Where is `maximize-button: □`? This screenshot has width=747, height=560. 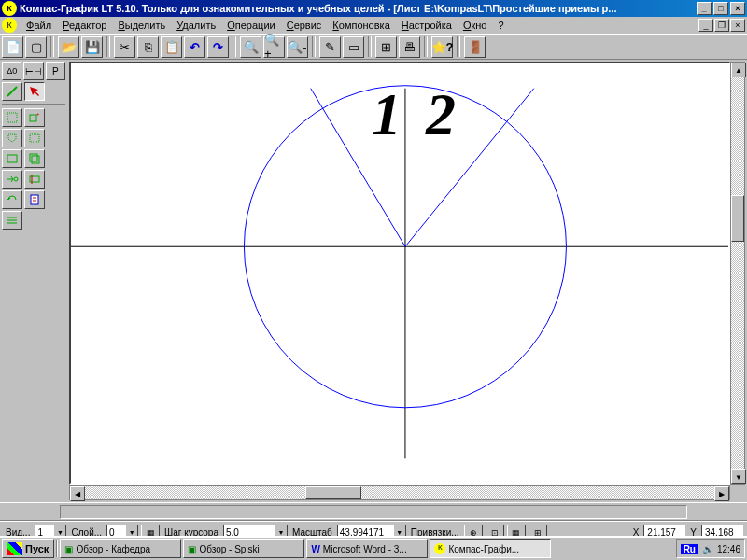
maximize-button: □ is located at coordinates (721, 8).